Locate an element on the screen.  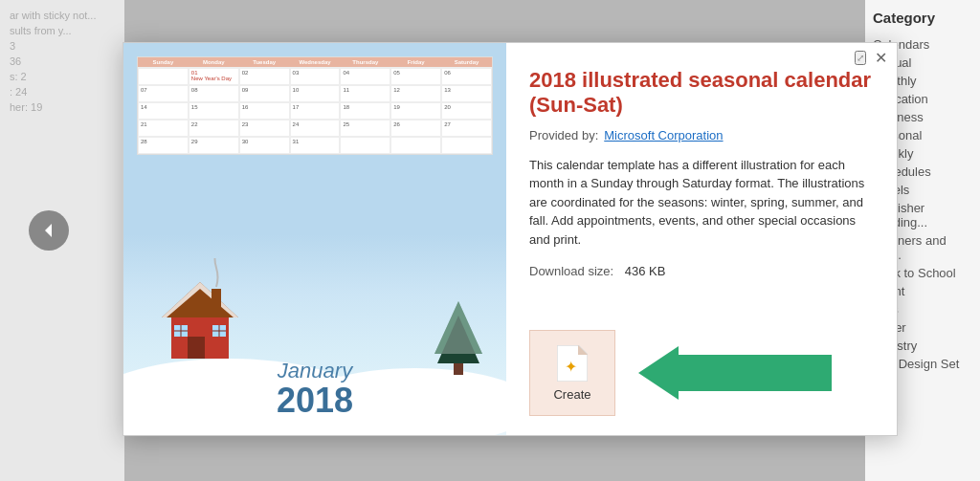
day-tuesday: Tuesday is located at coordinates (264, 62).